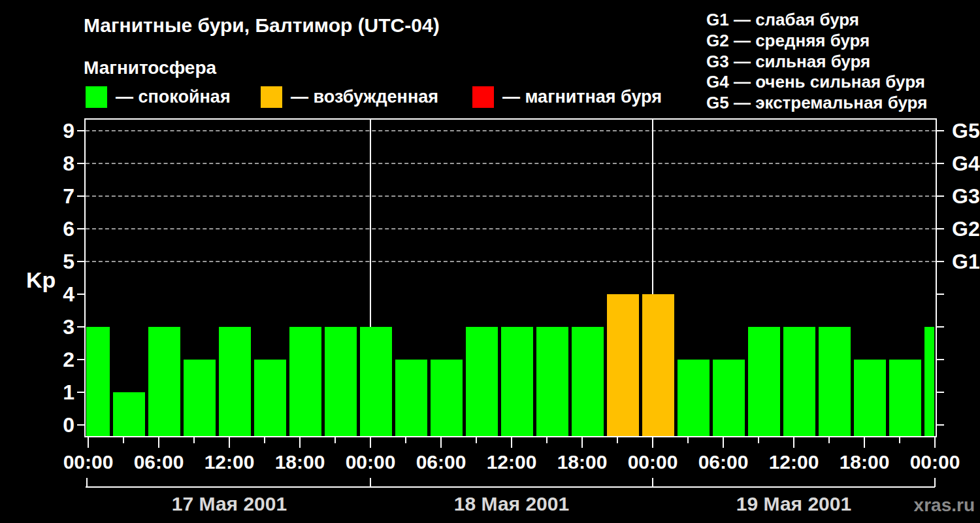 This screenshot has height=523, width=980. What do you see at coordinates (97, 97) in the screenshot?
I see `quiet-color-swatch` at bounding box center [97, 97].